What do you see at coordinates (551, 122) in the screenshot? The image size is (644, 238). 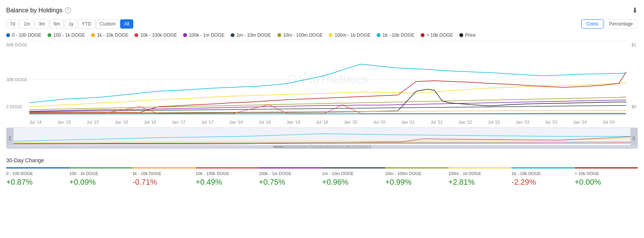 I see `x-axis-label: Jul '23` at bounding box center [551, 122].